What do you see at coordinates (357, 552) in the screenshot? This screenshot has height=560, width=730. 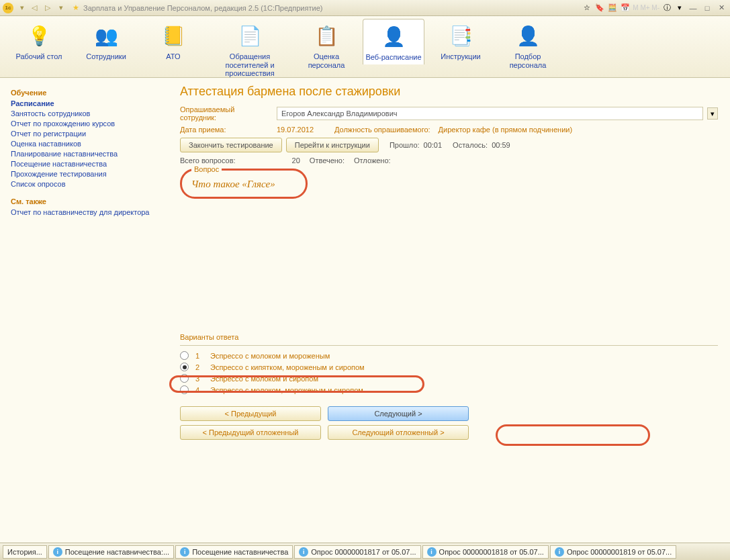 I see `window-tab: iОпрос 00000001817 от 05.07...` at bounding box center [357, 552].